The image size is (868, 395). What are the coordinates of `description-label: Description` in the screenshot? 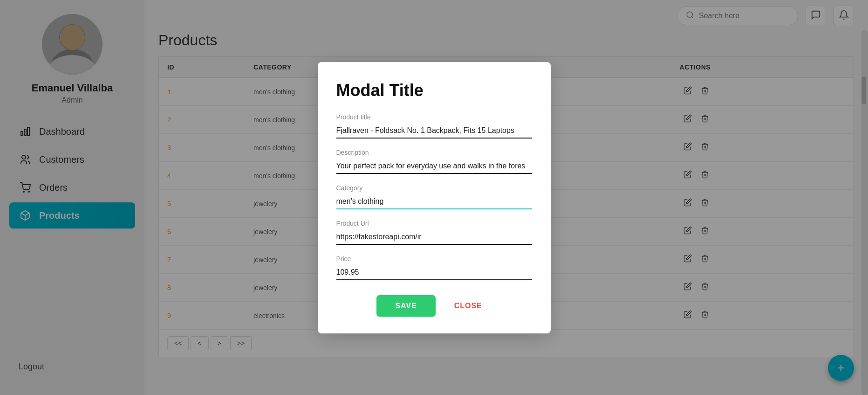 It's located at (434, 152).